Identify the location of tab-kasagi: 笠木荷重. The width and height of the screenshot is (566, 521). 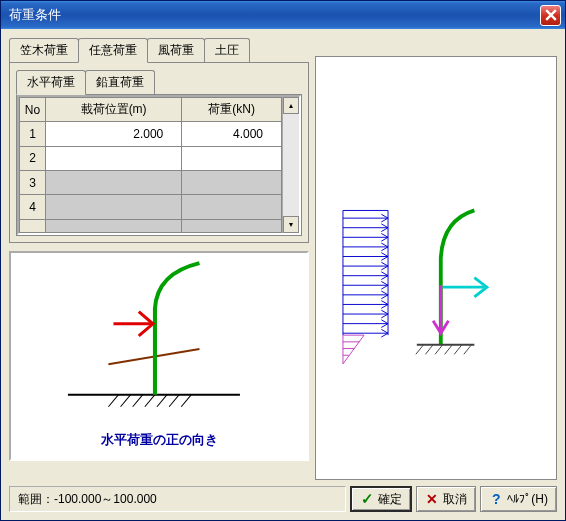
(44, 50).